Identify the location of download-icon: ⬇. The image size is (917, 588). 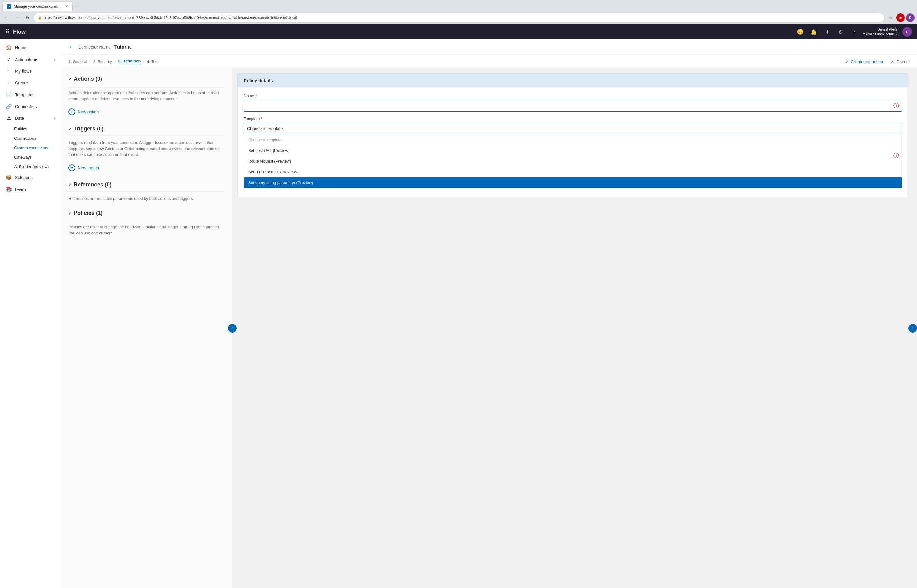
(827, 32).